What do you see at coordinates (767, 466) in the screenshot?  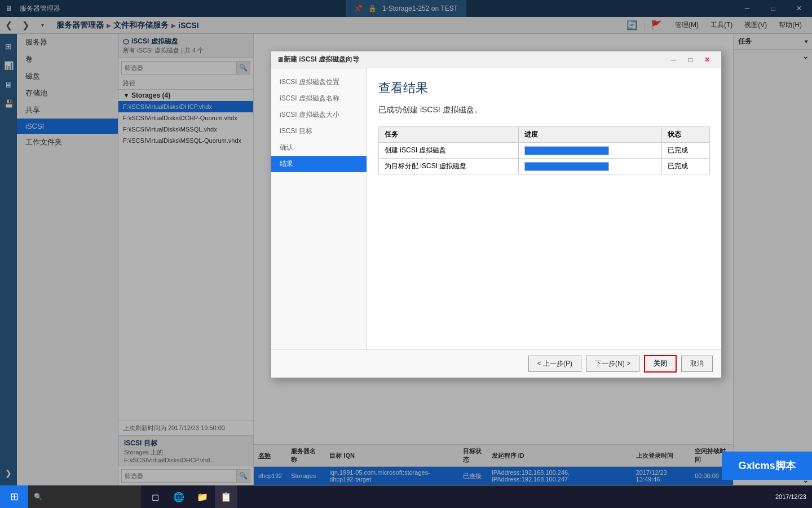 I see `watermark: GxIcms脚本` at bounding box center [767, 466].